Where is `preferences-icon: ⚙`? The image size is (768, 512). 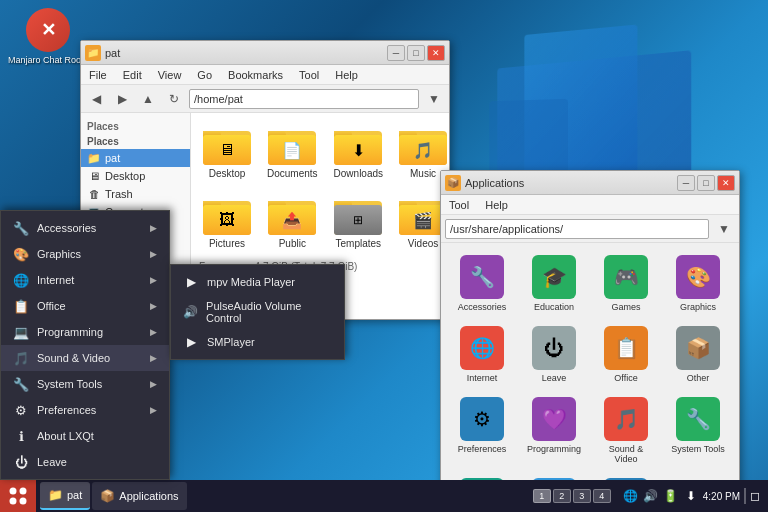
preferences-icon: ⚙ is located at coordinates (482, 419).